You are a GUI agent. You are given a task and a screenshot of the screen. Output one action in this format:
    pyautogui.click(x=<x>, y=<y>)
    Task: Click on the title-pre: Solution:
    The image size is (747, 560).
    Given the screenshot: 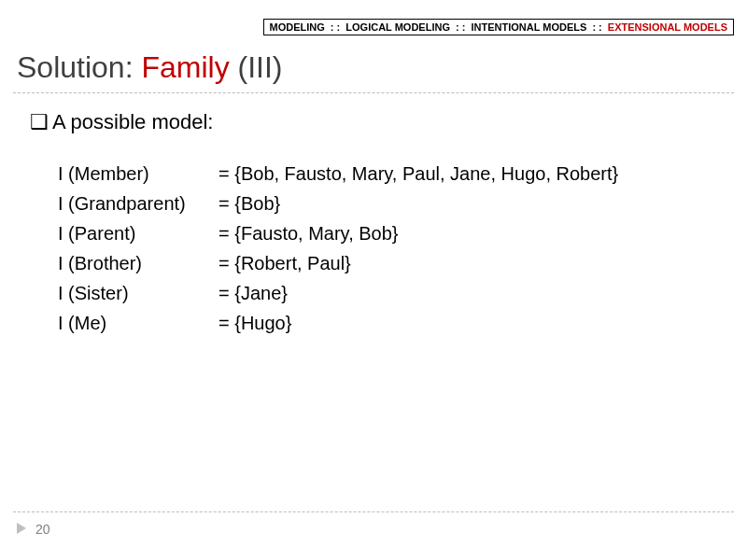 What is the action you would take?
    pyautogui.click(x=78, y=67)
    